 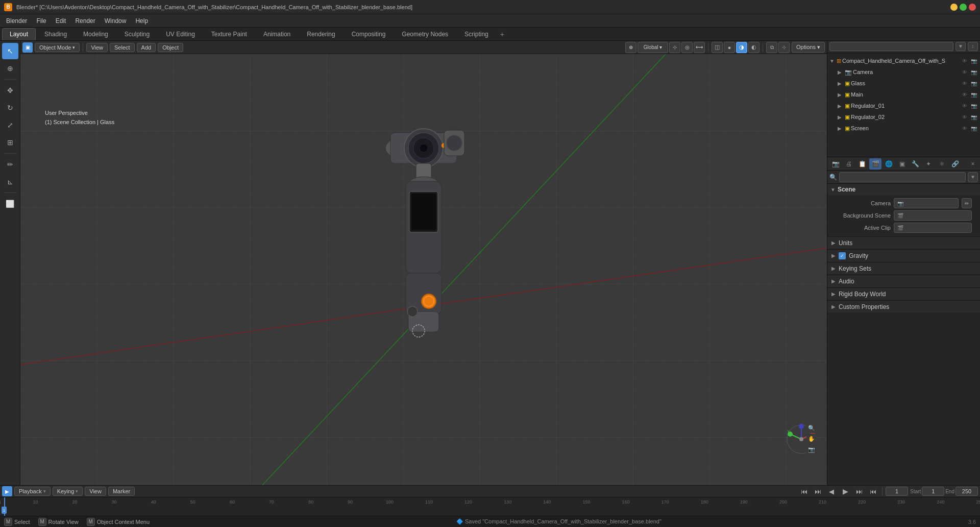 What do you see at coordinates (10, 51) in the screenshot?
I see `select-tool: ↖` at bounding box center [10, 51].